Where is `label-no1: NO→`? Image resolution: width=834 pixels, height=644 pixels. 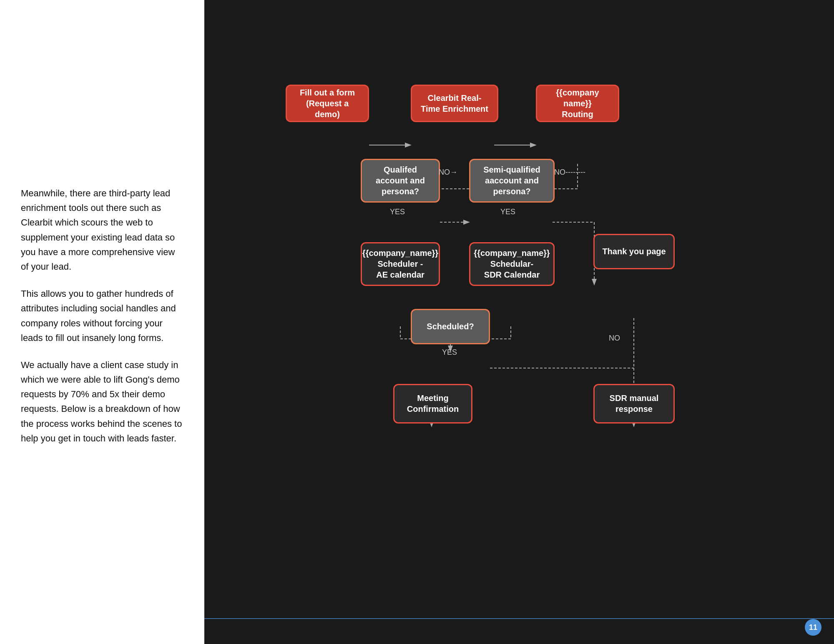
label-no1: NO→ is located at coordinates (448, 173).